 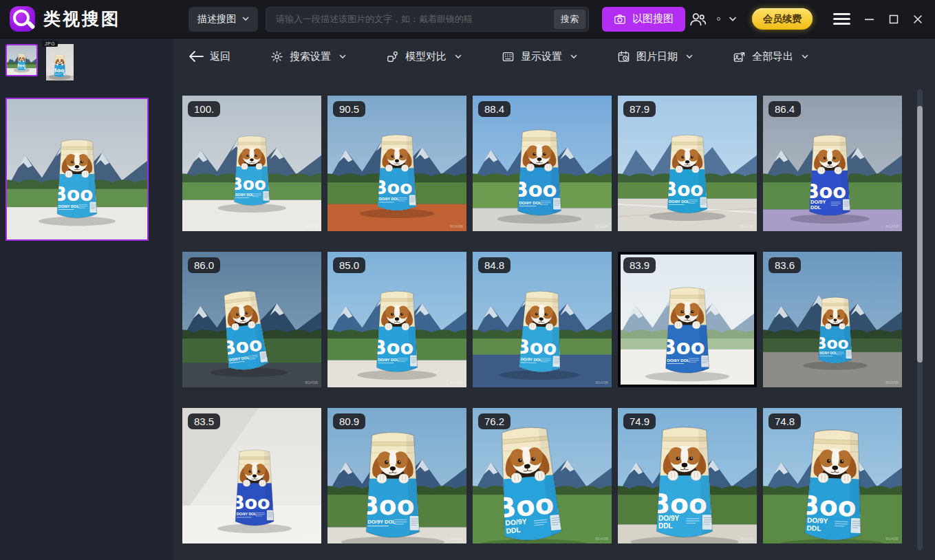 I want to click on maximize-icon, so click(x=894, y=19).